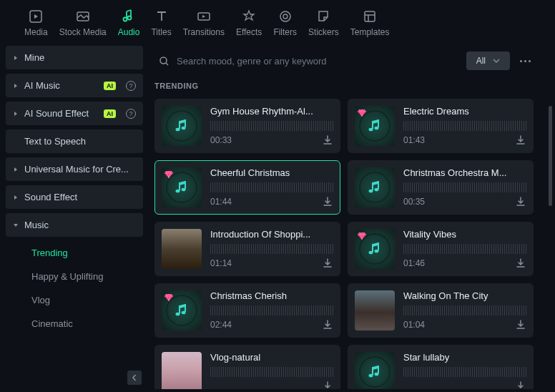 The height and width of the screenshot is (392, 555). I want to click on sidebar-item-text-to-speech: Text to Speech, so click(74, 142).